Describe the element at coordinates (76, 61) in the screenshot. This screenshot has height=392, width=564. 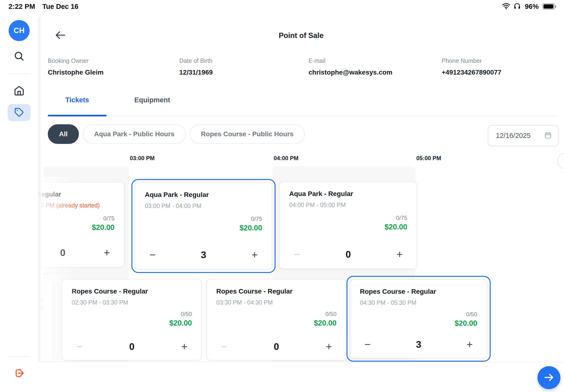
I see `field-label: Booking Owner` at that location.